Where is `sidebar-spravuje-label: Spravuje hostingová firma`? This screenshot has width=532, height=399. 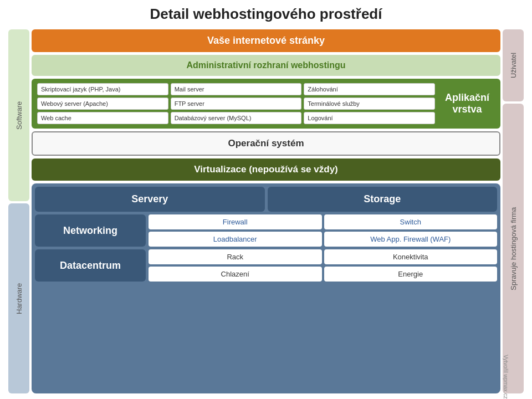
sidebar-spravuje-label: Spravuje hostingová firma is located at coordinates (513, 248).